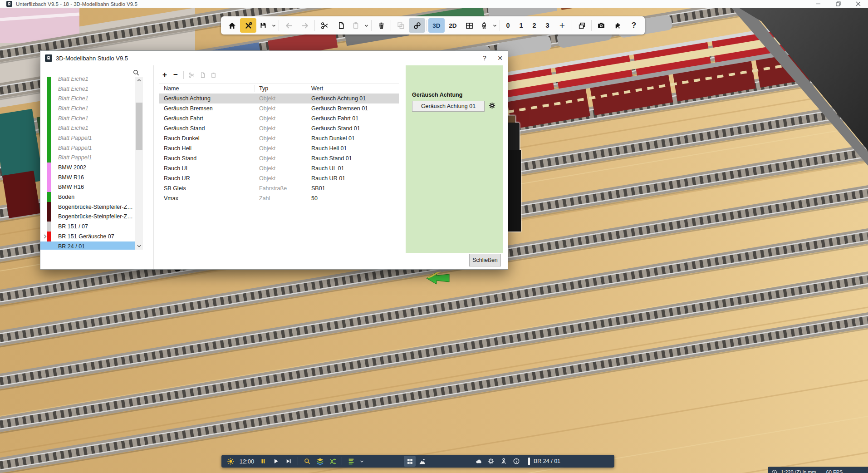  What do you see at coordinates (289, 25) in the screenshot?
I see `undo-back-button` at bounding box center [289, 25].